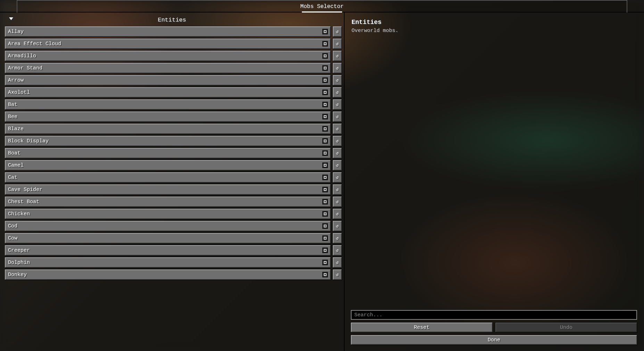 The height and width of the screenshot is (351, 644). I want to click on entity-toggle: Blaze, so click(168, 129).